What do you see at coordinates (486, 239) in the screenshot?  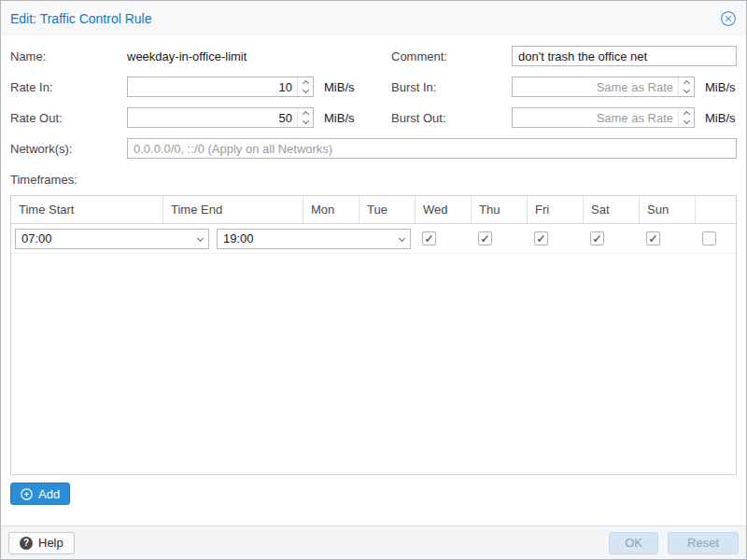 I see `checkbox-tue` at bounding box center [486, 239].